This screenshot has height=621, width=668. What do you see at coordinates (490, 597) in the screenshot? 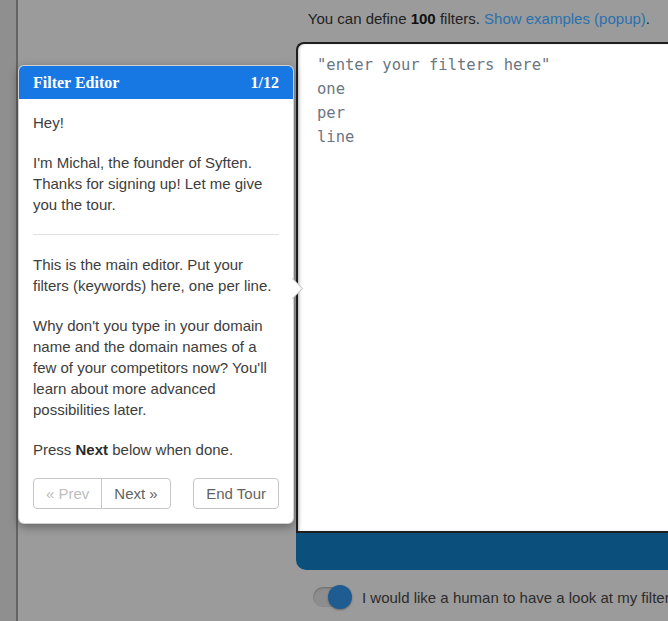
I see `human-review-row: I would like a human to have a look at m…` at bounding box center [490, 597].